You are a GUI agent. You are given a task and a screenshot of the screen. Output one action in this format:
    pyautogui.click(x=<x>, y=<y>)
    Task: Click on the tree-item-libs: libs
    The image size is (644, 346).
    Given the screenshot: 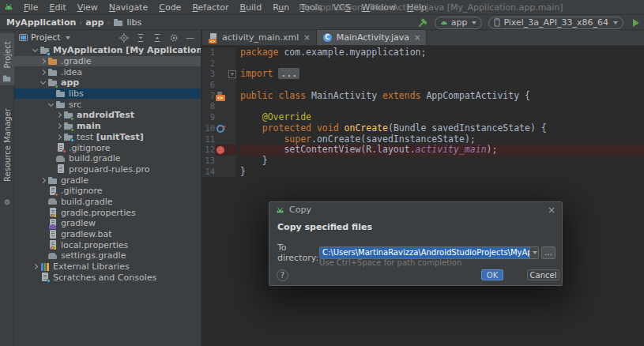 What is the action you would take?
    pyautogui.click(x=107, y=94)
    